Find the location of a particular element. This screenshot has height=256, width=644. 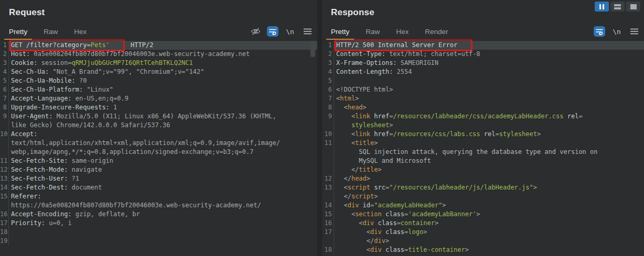

request-tabs: PrettyRawHex is located at coordinates (49, 34).